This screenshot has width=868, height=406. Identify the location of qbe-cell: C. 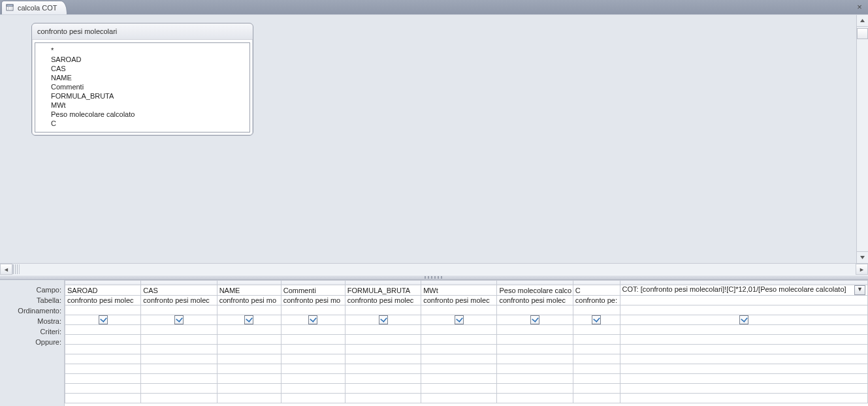
(596, 290).